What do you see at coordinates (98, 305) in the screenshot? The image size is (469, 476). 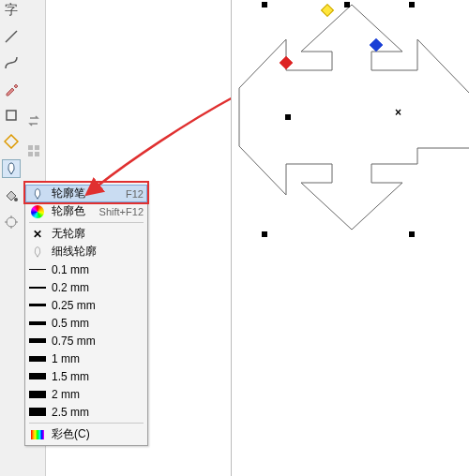 I see `menu-0-25mm-label: 0.25 mm` at bounding box center [98, 305].